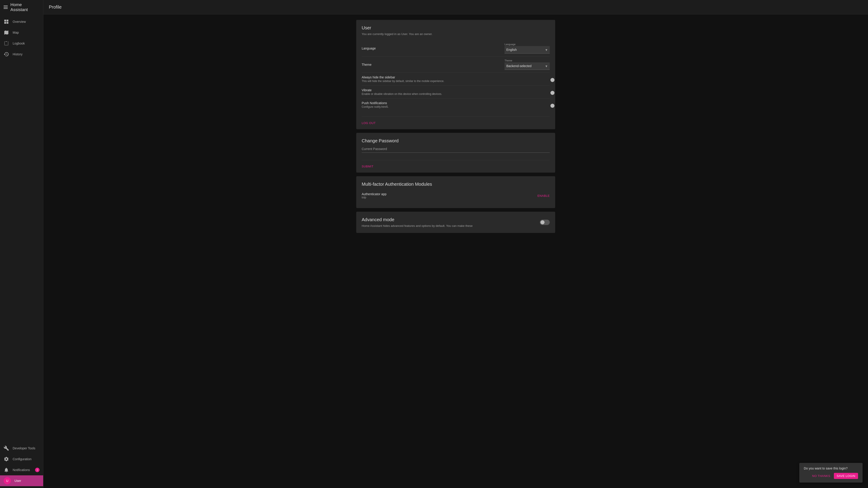 The height and width of the screenshot is (488, 868). I want to click on sidebar-item-notifications: Notifications 1, so click(22, 470).